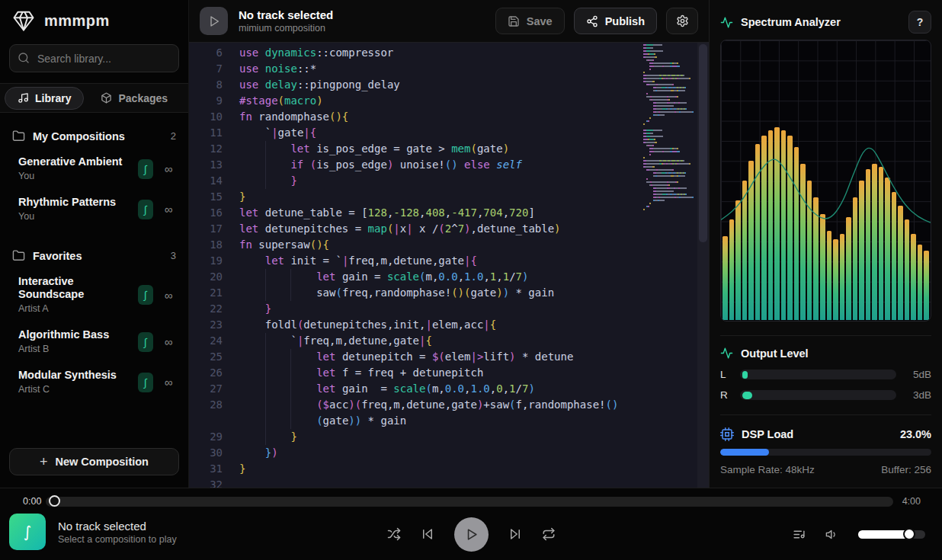  Describe the element at coordinates (449, 469) in the screenshot. I see `code-line: 31}` at that location.